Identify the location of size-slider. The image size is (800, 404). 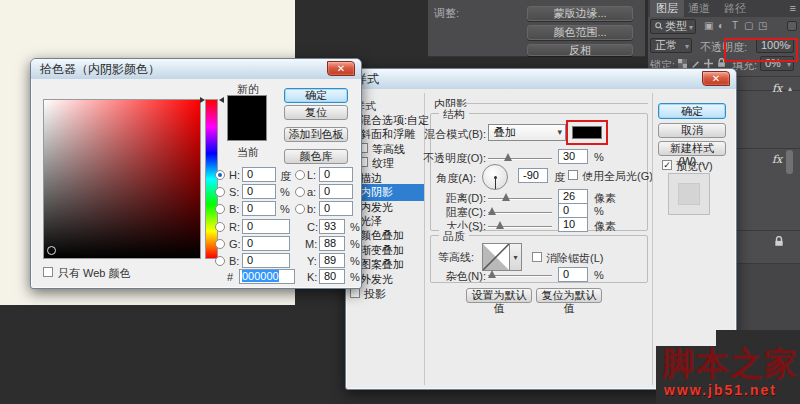
(520, 227).